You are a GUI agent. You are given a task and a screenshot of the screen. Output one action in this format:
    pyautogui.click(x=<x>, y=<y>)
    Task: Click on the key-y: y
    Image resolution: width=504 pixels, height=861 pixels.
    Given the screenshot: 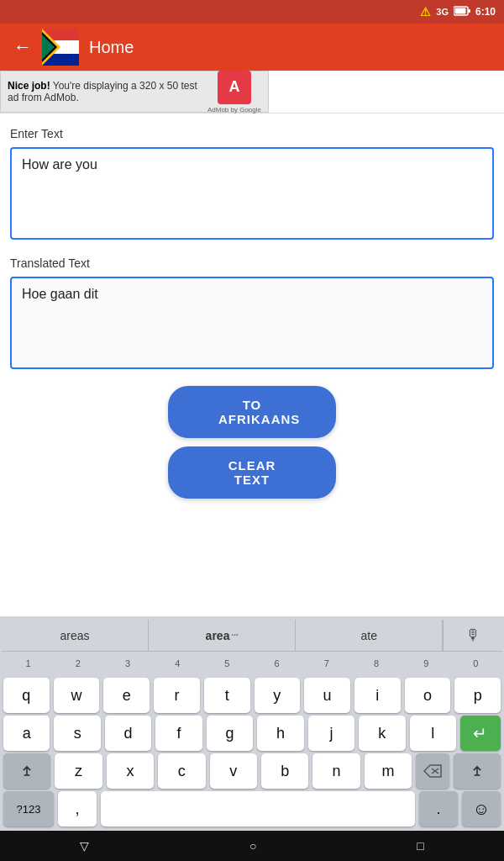 What is the action you would take?
    pyautogui.click(x=277, y=695)
    